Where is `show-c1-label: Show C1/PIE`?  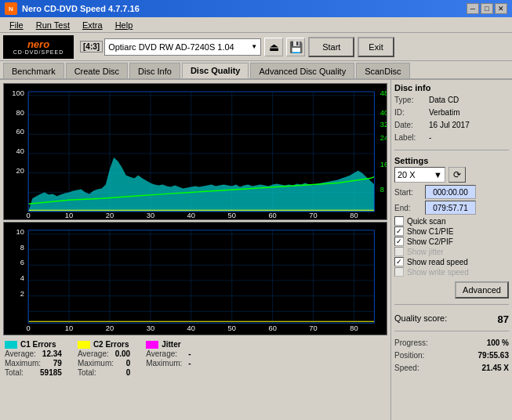 show-c1-label: Show C1/PIE is located at coordinates (430, 232).